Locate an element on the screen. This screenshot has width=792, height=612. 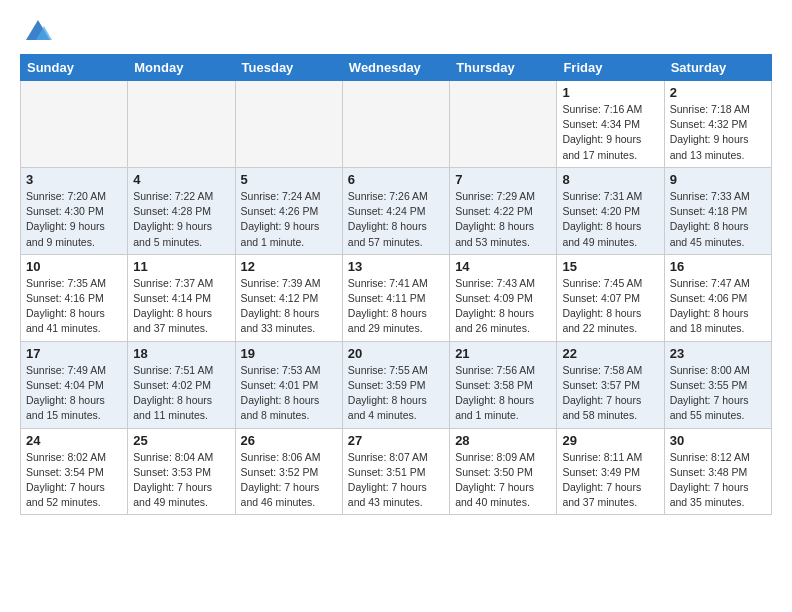
logo is located at coordinates (36, 32).